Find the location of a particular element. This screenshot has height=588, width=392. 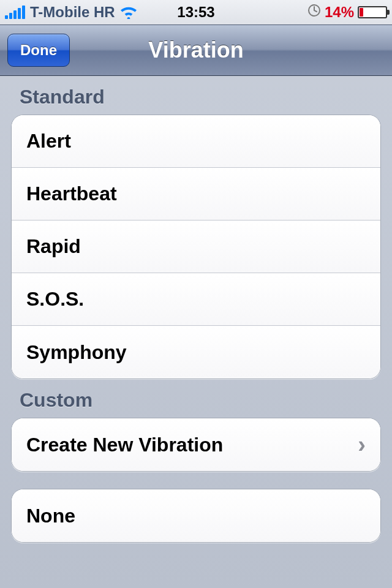

group-custom: Create New Vibration › is located at coordinates (196, 445).